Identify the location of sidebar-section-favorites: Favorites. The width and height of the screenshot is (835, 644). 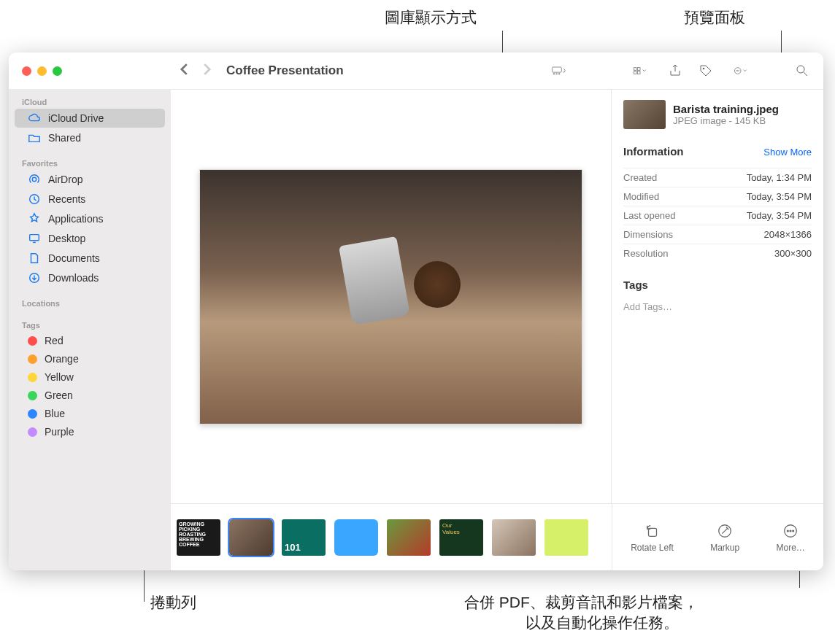
(90, 162).